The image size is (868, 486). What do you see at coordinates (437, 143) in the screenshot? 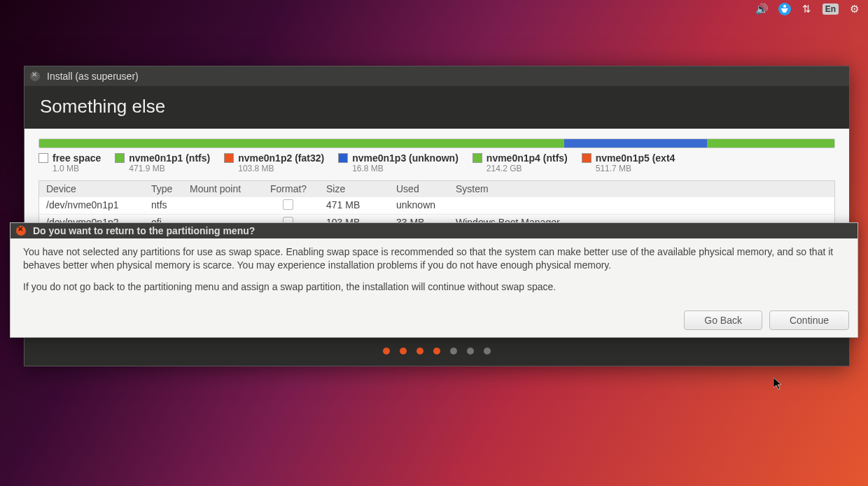
I see `partition-usage-bar` at bounding box center [437, 143].